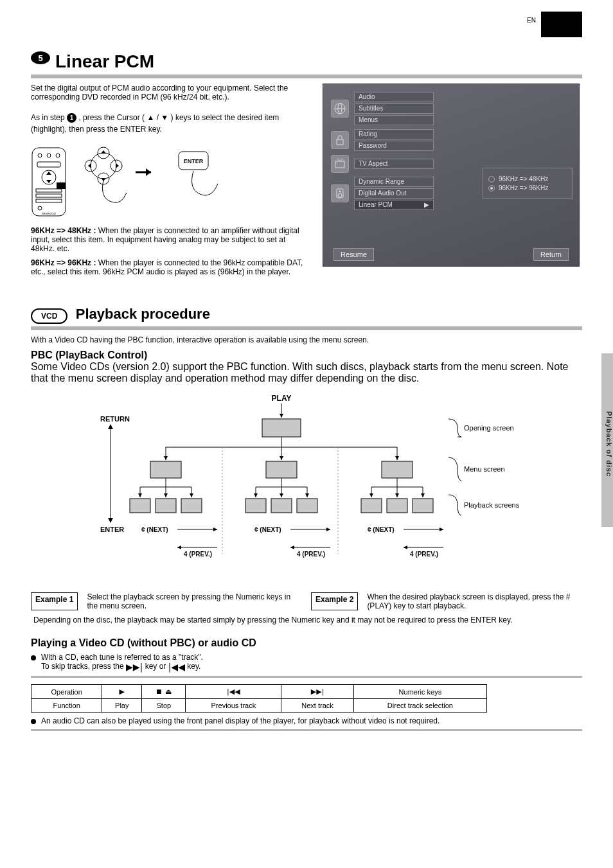 This screenshot has width=613, height=868. What do you see at coordinates (164, 692) in the screenshot?
I see `th-stop-icon: ⏹ ⏏` at bounding box center [164, 692].